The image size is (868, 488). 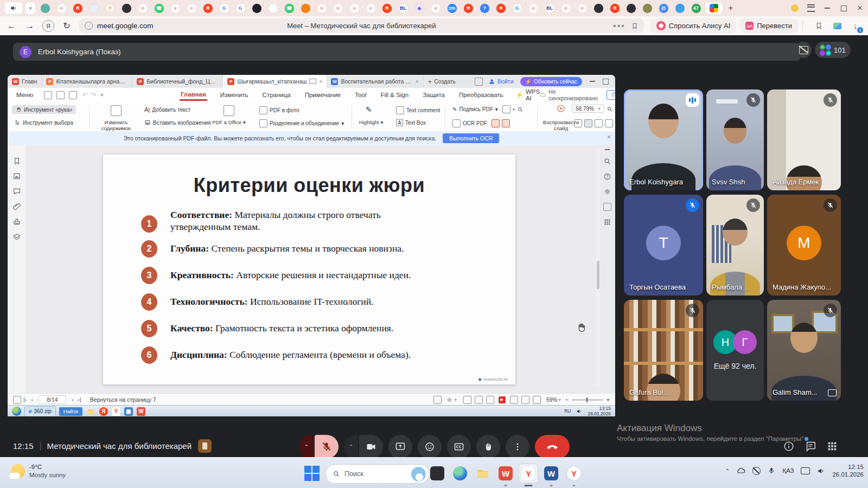 I want to click on status-zoom-out: −, so click(x=567, y=400).